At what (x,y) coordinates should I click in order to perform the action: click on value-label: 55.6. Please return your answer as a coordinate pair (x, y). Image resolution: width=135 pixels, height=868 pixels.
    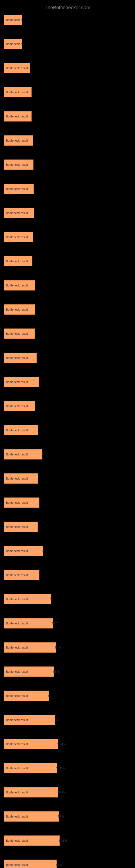
    Looking at the image, I should click on (58, 865).